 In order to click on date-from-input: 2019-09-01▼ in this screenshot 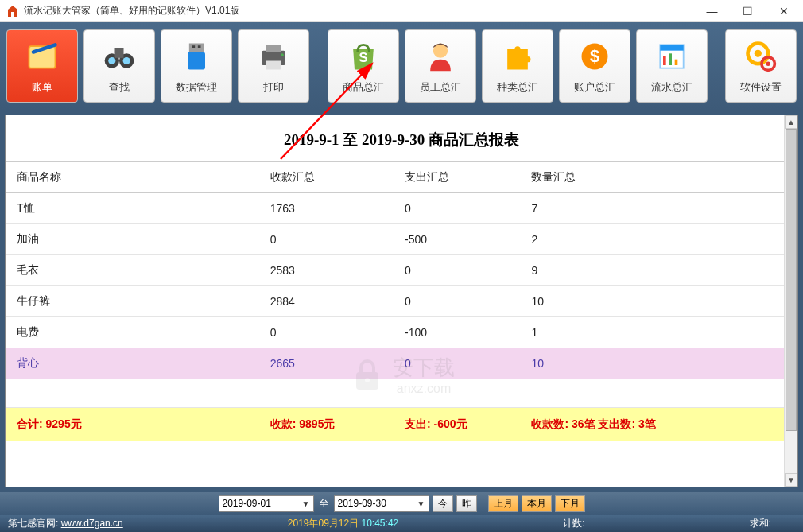, I will do `click(266, 504)`.